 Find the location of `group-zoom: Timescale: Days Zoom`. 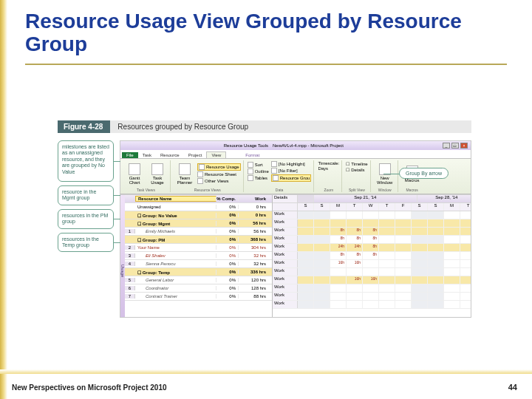

group-zoom: Timescale: Days Zoom is located at coordinates (329, 176).